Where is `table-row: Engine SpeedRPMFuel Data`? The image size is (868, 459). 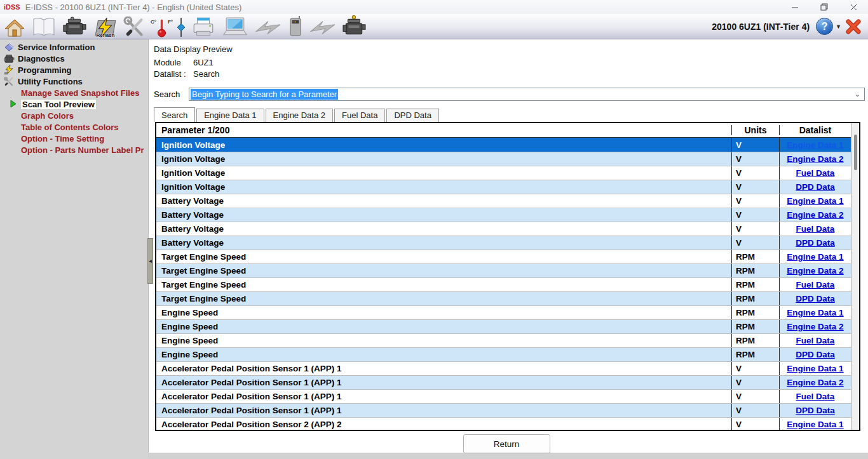
table-row: Engine SpeedRPMFuel Data is located at coordinates (503, 340).